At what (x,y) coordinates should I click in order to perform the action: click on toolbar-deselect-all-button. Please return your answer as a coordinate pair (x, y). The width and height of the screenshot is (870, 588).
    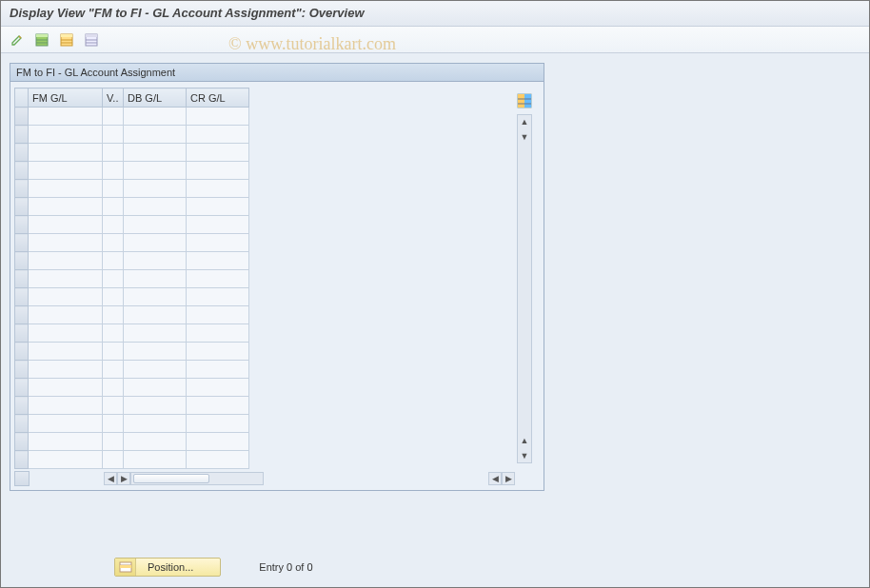
    Looking at the image, I should click on (91, 40).